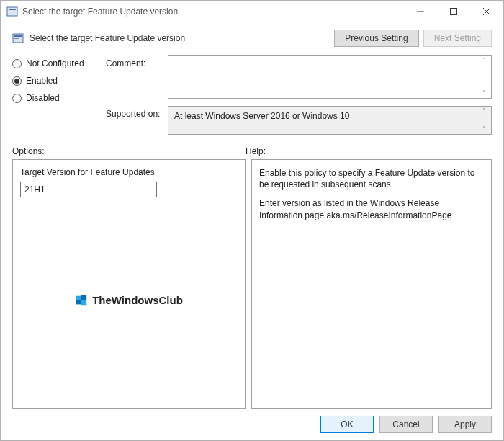 Image resolution: width=504 pixels, height=441 pixels. Describe the element at coordinates (256, 151) in the screenshot. I see `help-heading: Help:` at that location.